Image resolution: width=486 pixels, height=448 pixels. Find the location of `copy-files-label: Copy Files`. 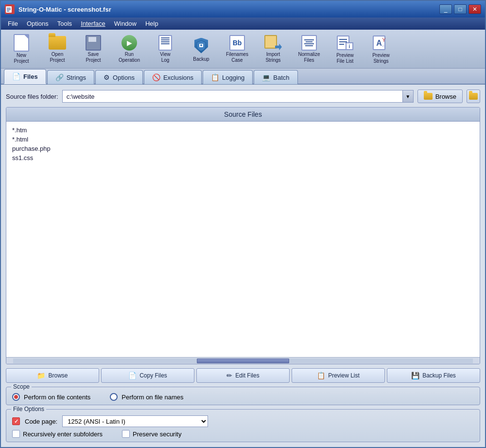

copy-files-label: Copy Files is located at coordinates (154, 376).